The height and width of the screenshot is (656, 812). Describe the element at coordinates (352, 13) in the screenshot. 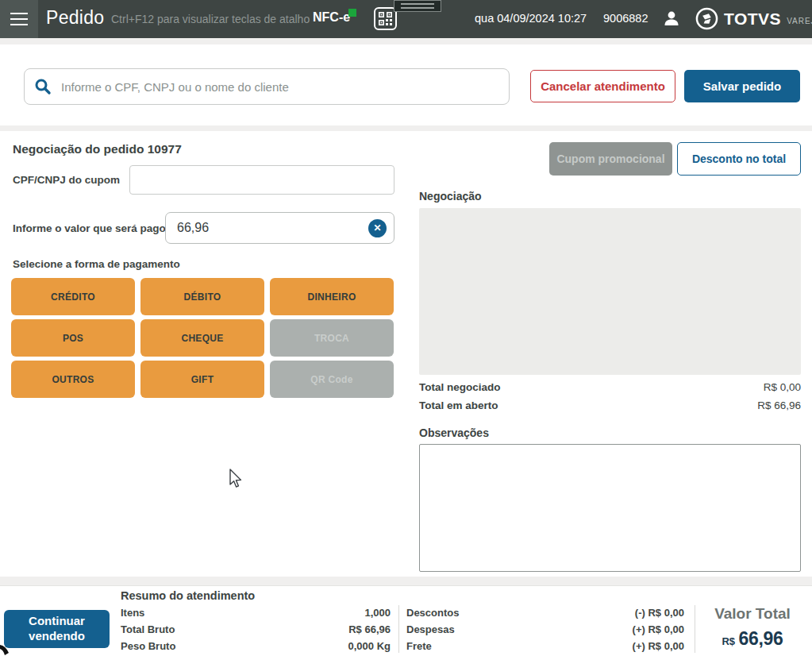

I see `nfce-status-dot-icon` at that location.